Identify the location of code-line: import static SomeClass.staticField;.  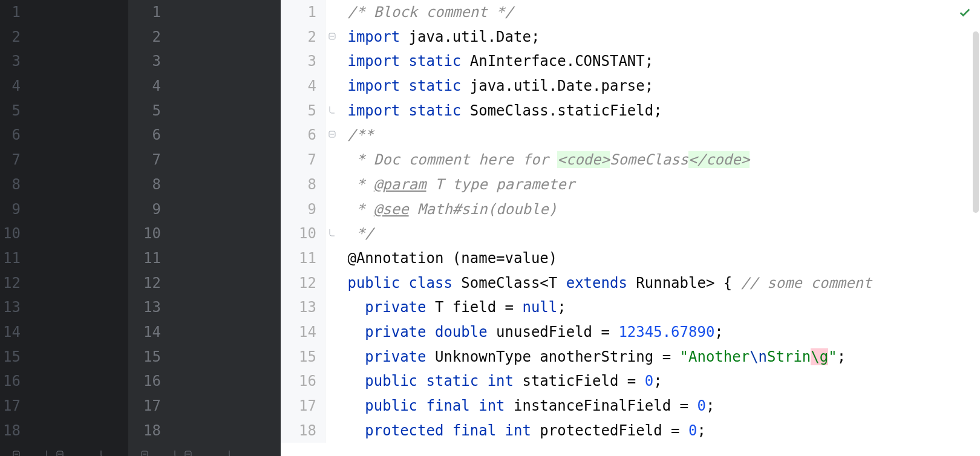
(605, 111).